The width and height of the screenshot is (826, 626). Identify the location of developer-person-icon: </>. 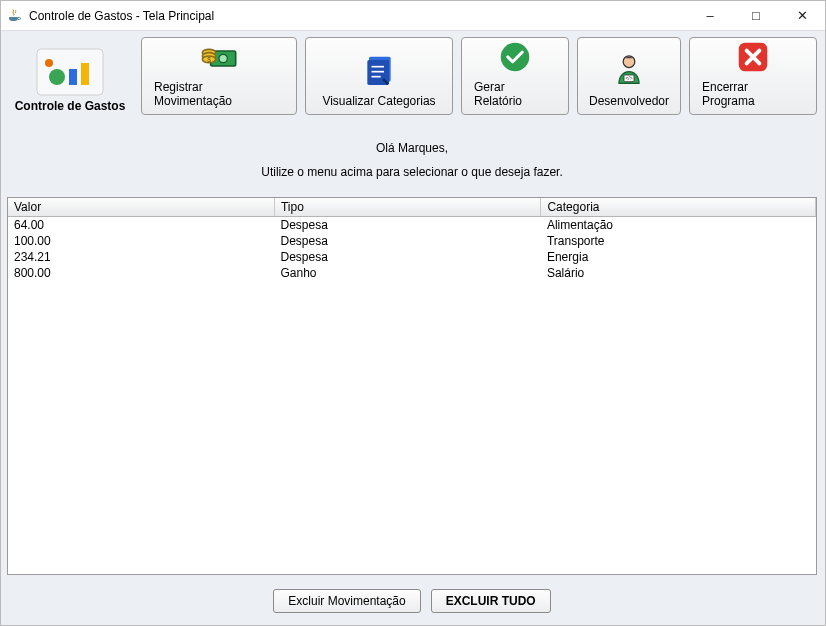
(629, 70).